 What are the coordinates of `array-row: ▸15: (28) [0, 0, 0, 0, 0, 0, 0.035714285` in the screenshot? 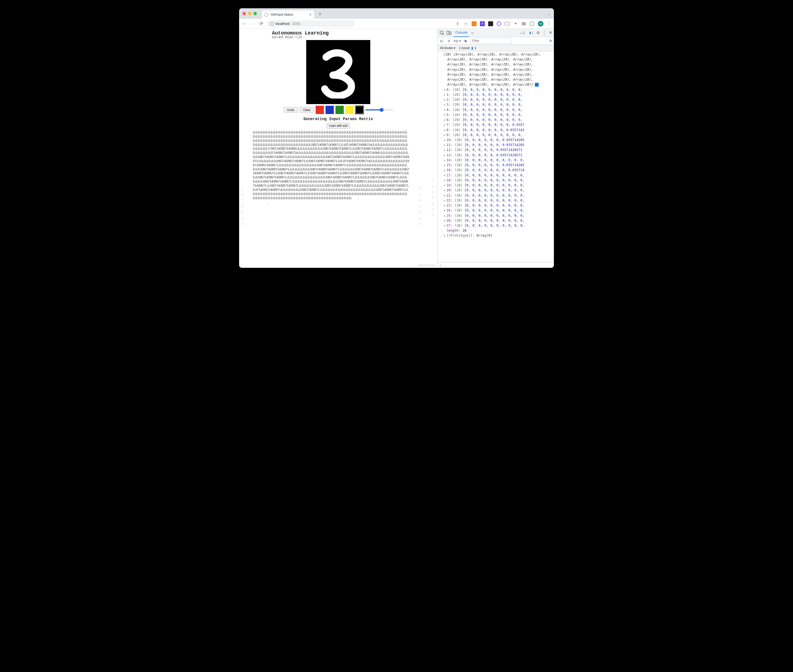 It's located at (497, 165).